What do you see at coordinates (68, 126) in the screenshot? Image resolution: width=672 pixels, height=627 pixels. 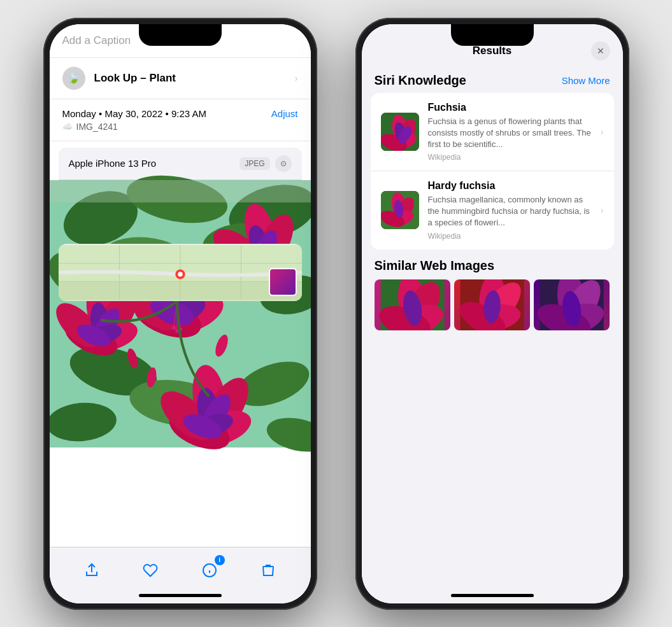 I see `cloud-icon: ☁️` at bounding box center [68, 126].